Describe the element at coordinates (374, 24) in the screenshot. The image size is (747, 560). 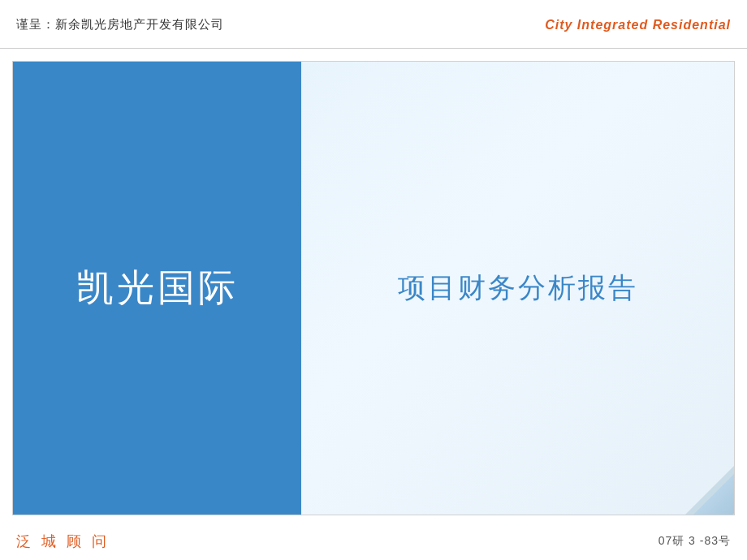
I see `header: 谨呈：新余凯光房地产开发有限公司 City Integrated Residen…` at that location.